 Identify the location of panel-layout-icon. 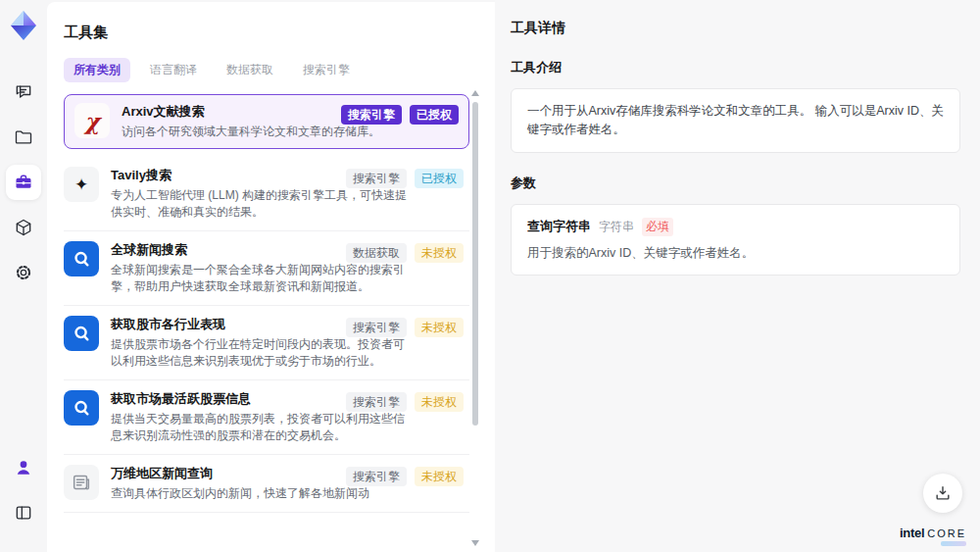
(24, 513).